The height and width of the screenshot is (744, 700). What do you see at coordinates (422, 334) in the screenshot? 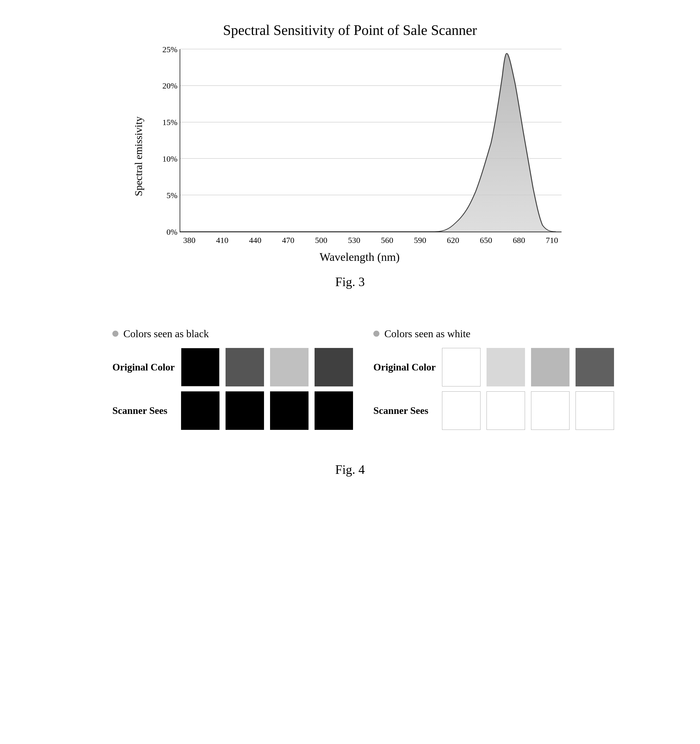
I see `white-panel-legend: Colors seen as white` at bounding box center [422, 334].